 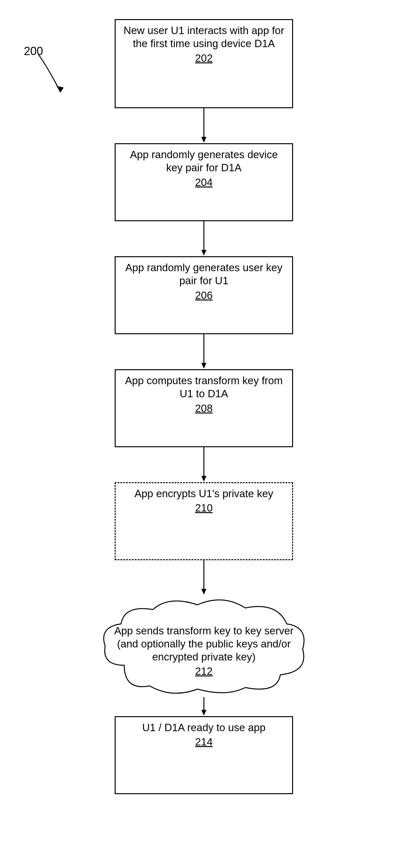 I want to click on step-box-210: App encrypts U1's private key 210, so click(x=204, y=521).